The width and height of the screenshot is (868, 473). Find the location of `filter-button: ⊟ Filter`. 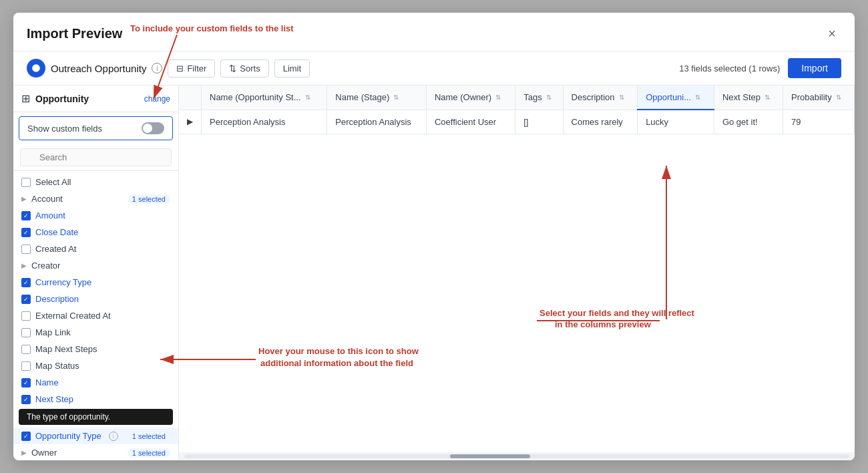

filter-button: ⊟ Filter is located at coordinates (191, 68).